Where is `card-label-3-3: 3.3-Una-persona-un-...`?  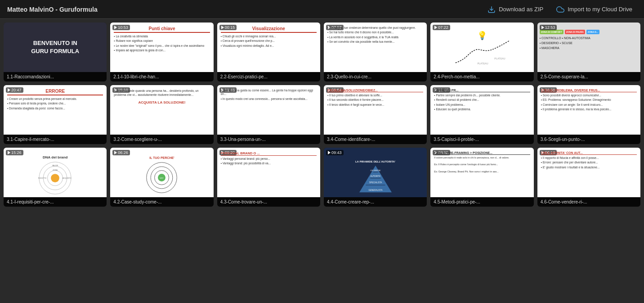 card-label-3-3: 3.3-Una-persona-un-... is located at coordinates (269, 140).